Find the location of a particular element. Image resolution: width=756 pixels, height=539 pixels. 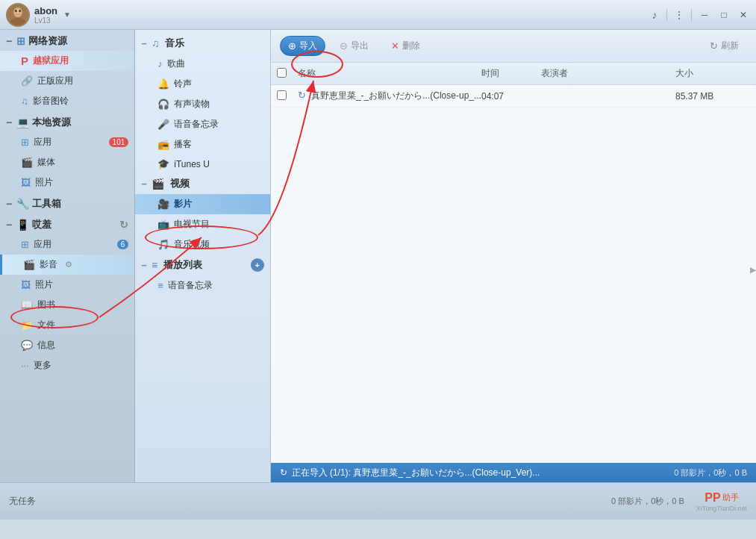

th-check is located at coordinates (287, 74).